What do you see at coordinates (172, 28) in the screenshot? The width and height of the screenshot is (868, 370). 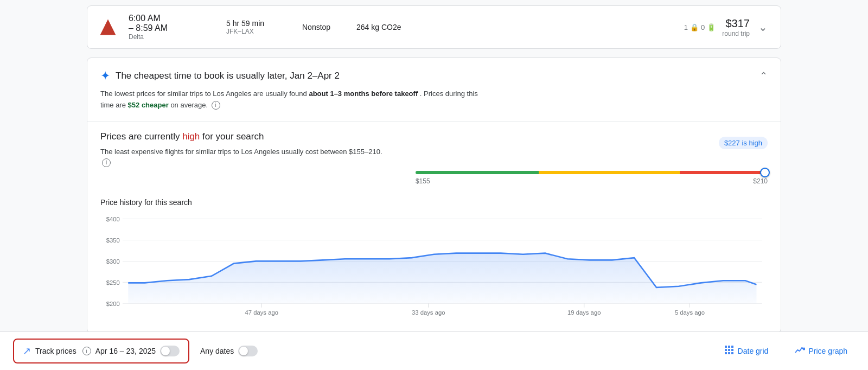 I see `flight-arrival: – 8:59 AM` at bounding box center [172, 28].